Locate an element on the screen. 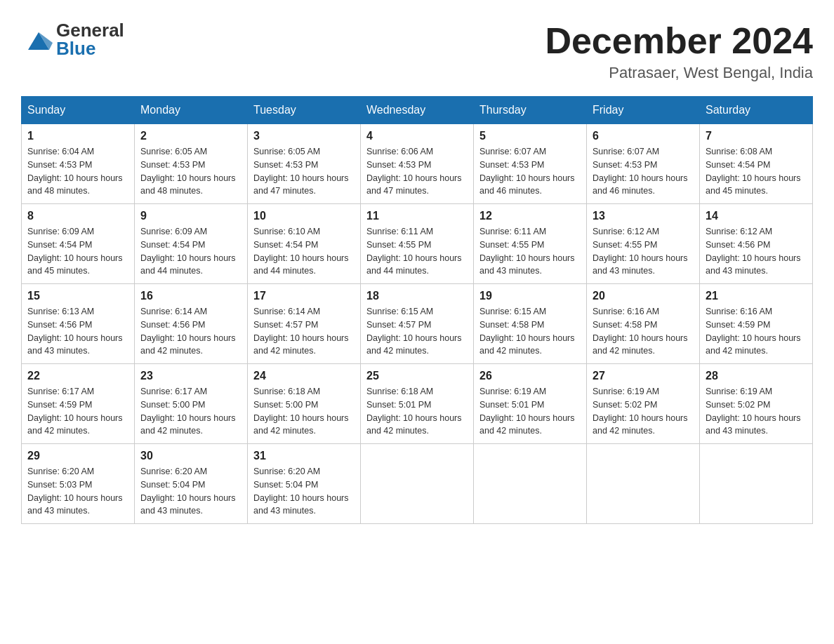  calendar-cell: 31Sunrise: 6:20 AMSunset: 5:04 PMDayligh… is located at coordinates (305, 484).